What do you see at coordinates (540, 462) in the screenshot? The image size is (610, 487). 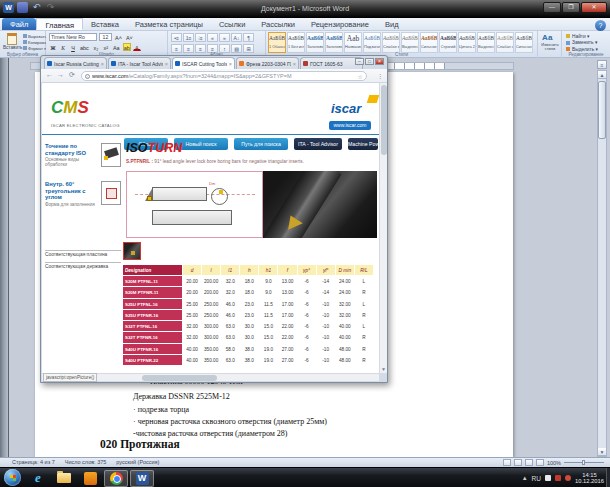 I see `view-outline-button` at bounding box center [540, 462].